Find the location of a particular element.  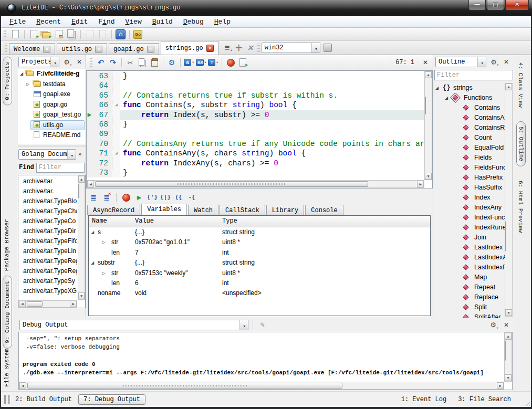

doc-list-item: archive/tar.TypeLin is located at coordinates (48, 251).